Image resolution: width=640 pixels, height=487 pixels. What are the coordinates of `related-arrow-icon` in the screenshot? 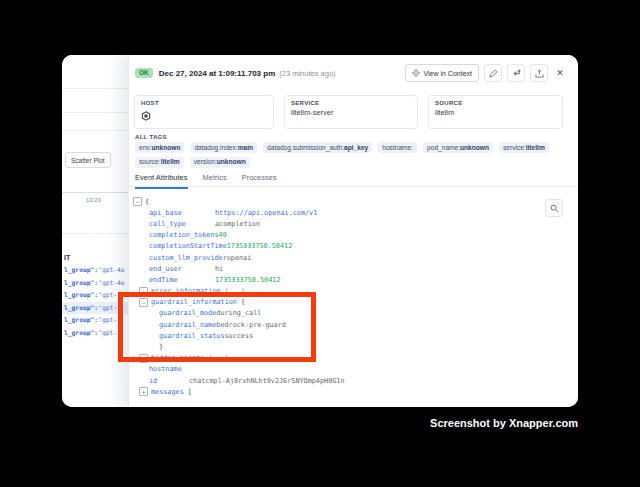 It's located at (516, 74).